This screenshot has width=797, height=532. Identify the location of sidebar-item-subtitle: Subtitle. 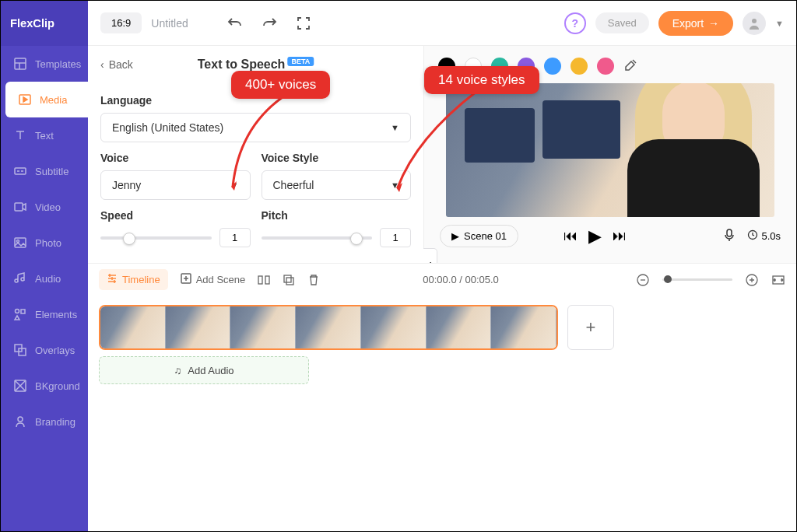
(44, 171).